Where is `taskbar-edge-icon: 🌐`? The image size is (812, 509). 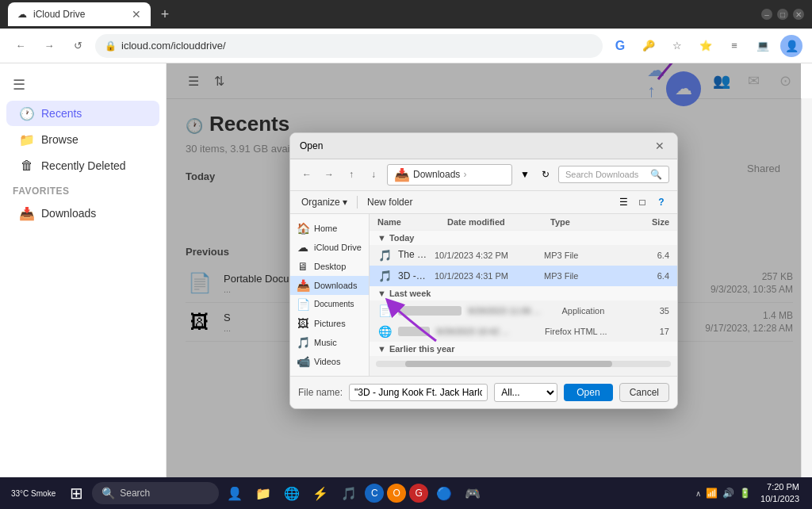 taskbar-edge-icon: 🌐 is located at coordinates (292, 493).